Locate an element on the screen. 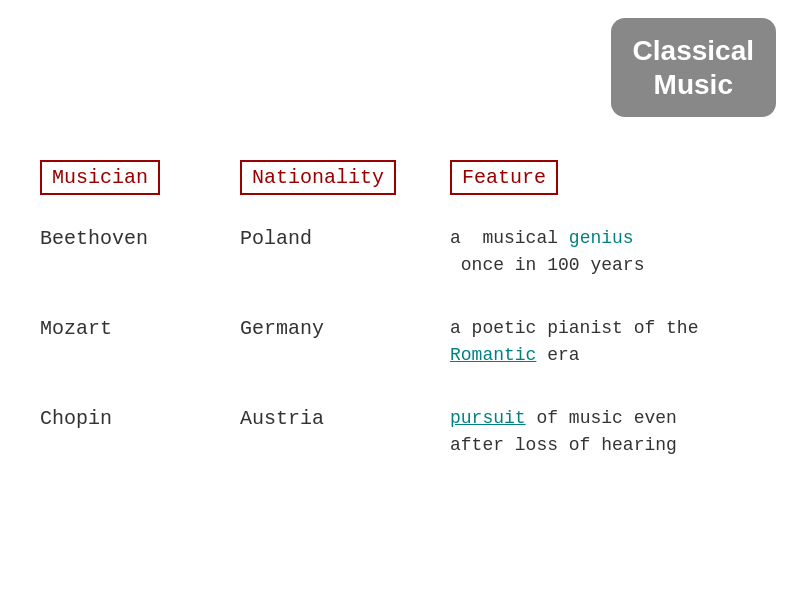 Image resolution: width=794 pixels, height=596 pixels. nationality-cell: Austria is located at coordinates (345, 418).